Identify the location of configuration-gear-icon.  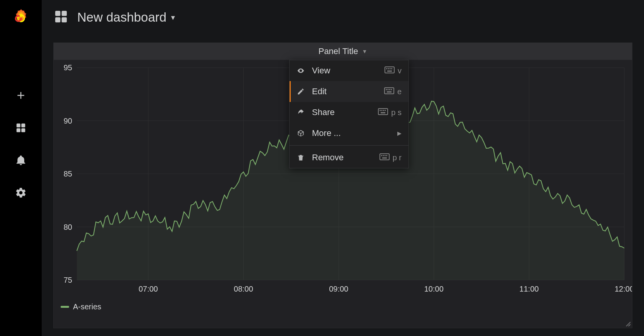
(21, 193).